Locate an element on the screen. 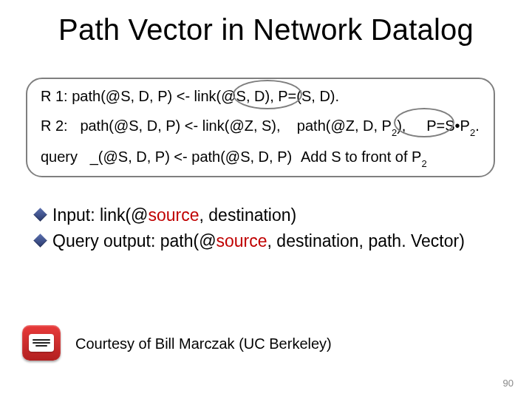 The image size is (532, 399). courtesy-text: Courtesy of Bill Marczak (UC Berkeley) is located at coordinates (204, 344).